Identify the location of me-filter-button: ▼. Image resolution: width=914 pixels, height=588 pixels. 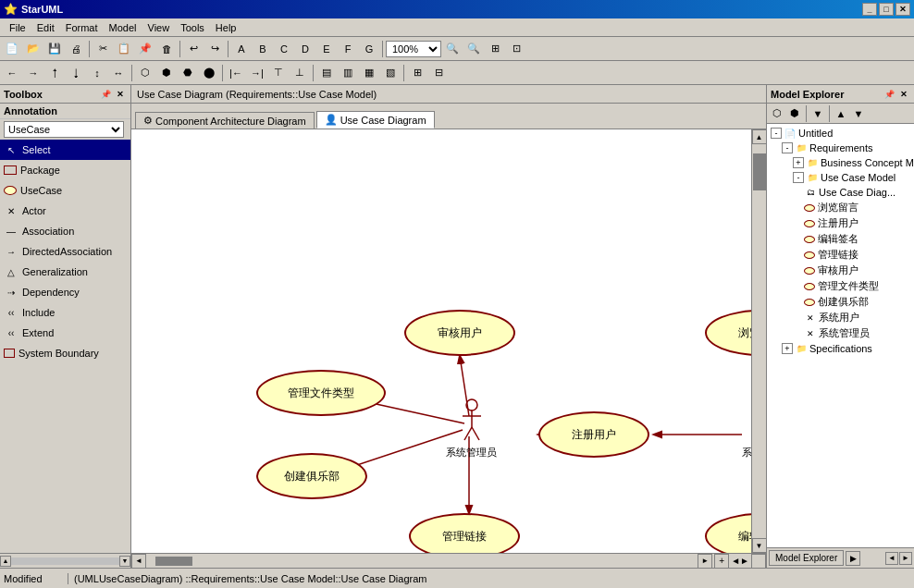
(818, 114).